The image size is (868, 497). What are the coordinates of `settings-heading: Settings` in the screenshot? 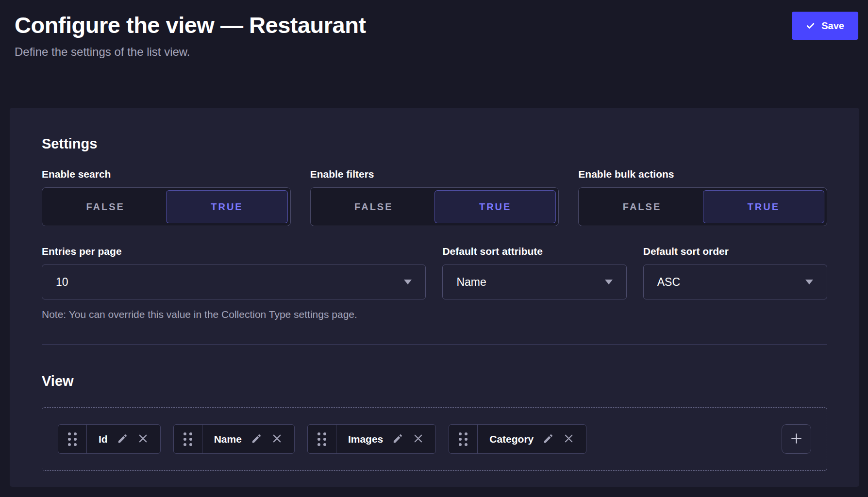 It's located at (434, 144).